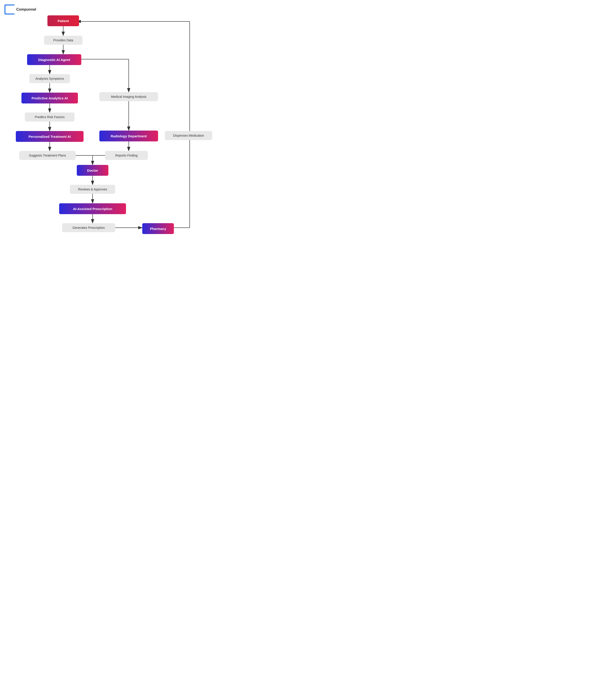 This screenshot has width=616, height=684. I want to click on predicts-risk-node: Preditcs Risk Factors, so click(49, 117).